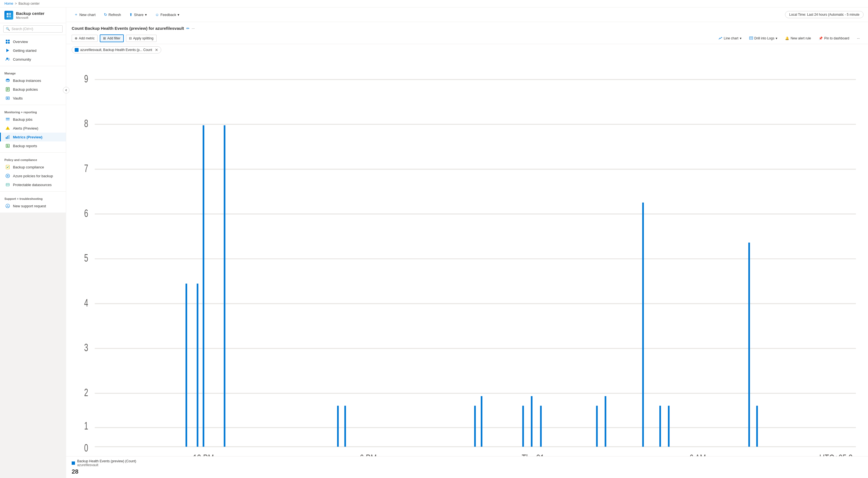 This screenshot has width=868, height=478. I want to click on chart-more-icon: ···, so click(193, 28).